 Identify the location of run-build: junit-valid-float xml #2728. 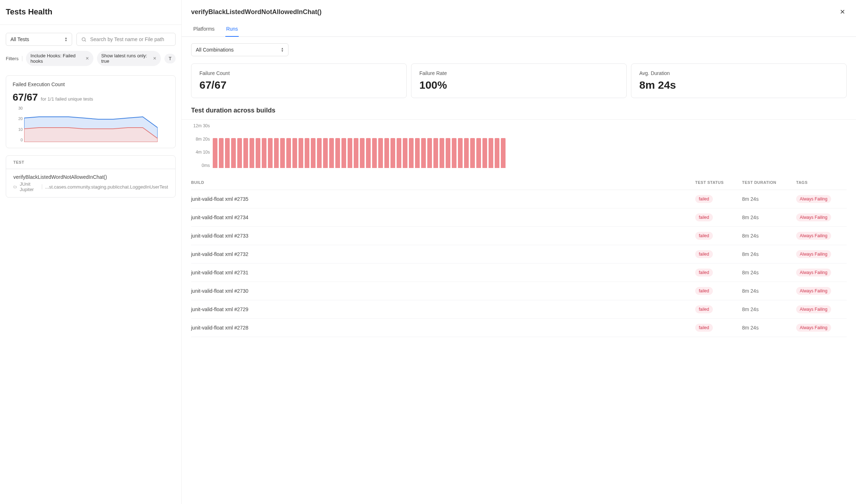
(443, 328).